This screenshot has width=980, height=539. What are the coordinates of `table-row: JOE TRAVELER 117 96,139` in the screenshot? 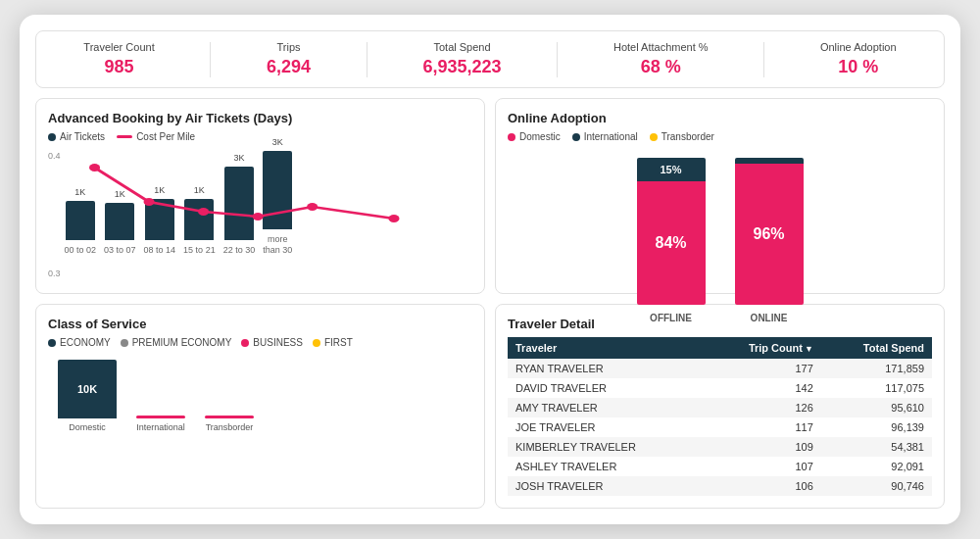 It's located at (719, 427).